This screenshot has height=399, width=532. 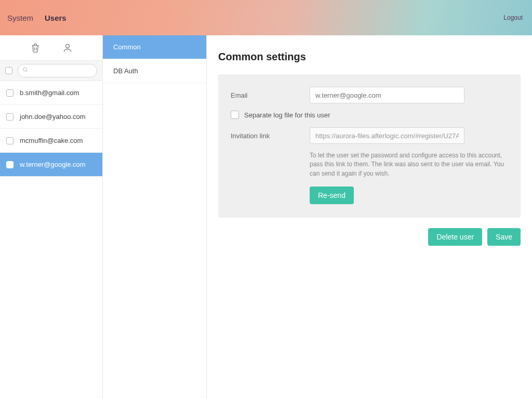 I want to click on select-all-checkbox, so click(x=9, y=71).